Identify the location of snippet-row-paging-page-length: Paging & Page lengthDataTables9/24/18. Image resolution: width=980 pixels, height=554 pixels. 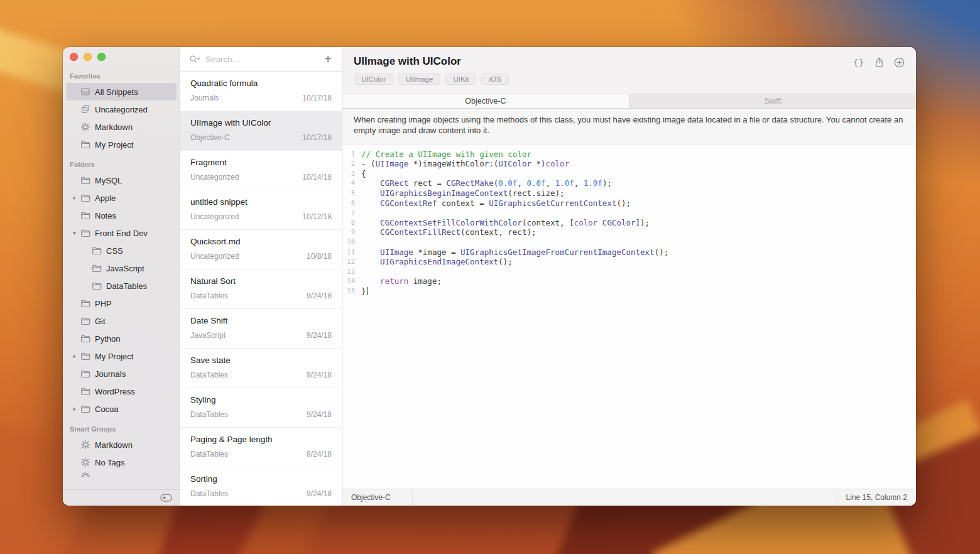
(261, 447).